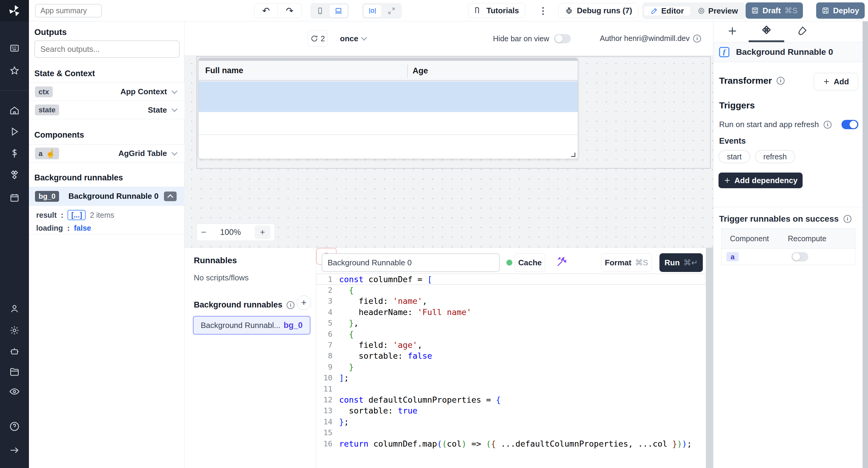  I want to click on outputs-title: Outputs, so click(51, 32).